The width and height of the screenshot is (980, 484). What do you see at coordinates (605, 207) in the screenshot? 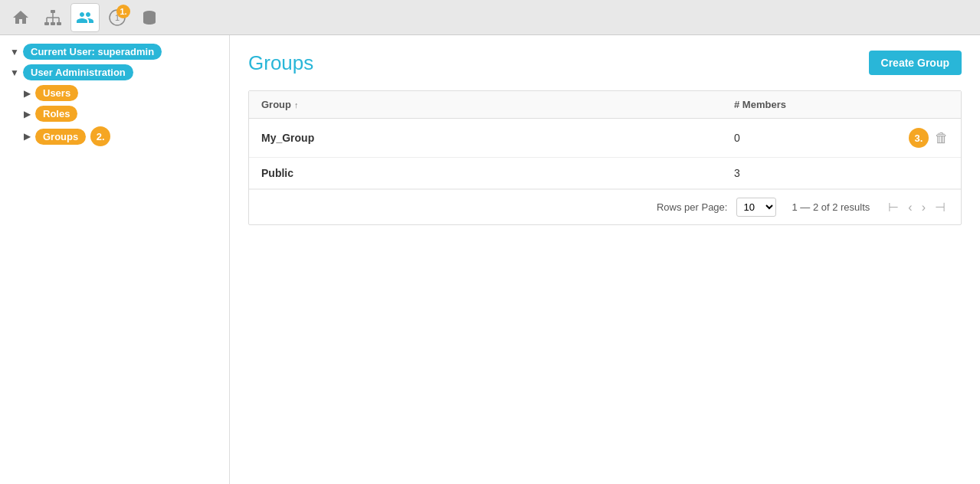
I see `pagination-row: Rows per Page: 10 25 50 100 1 — 2 of 2 r…` at bounding box center [605, 207].